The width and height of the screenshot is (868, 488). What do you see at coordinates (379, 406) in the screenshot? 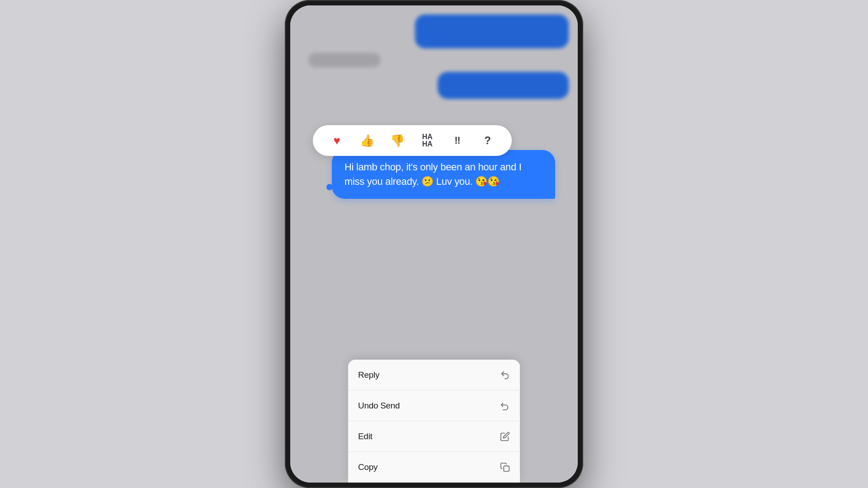
I see `undo-send-label: Undo Send` at bounding box center [379, 406].